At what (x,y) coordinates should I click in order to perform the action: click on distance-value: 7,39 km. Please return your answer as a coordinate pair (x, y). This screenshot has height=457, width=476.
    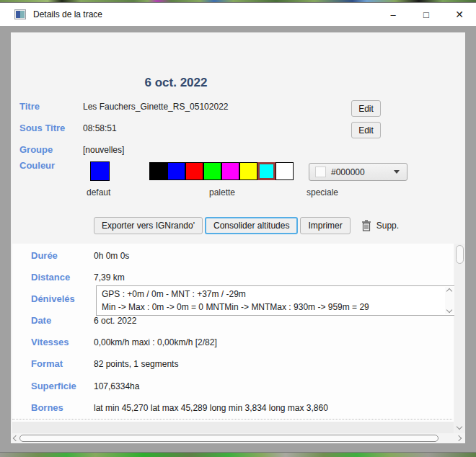
    Looking at the image, I should click on (110, 278).